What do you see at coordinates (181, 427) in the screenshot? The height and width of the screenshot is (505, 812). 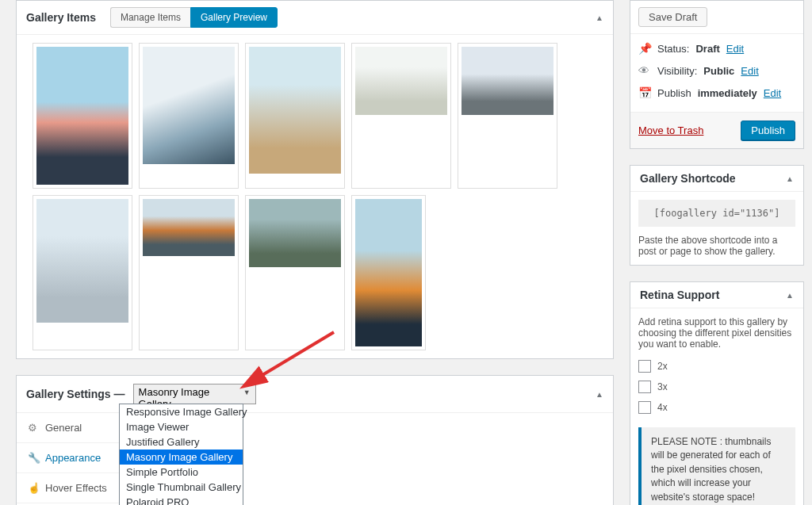 I see `dropdown-option: Image Viewer` at bounding box center [181, 427].